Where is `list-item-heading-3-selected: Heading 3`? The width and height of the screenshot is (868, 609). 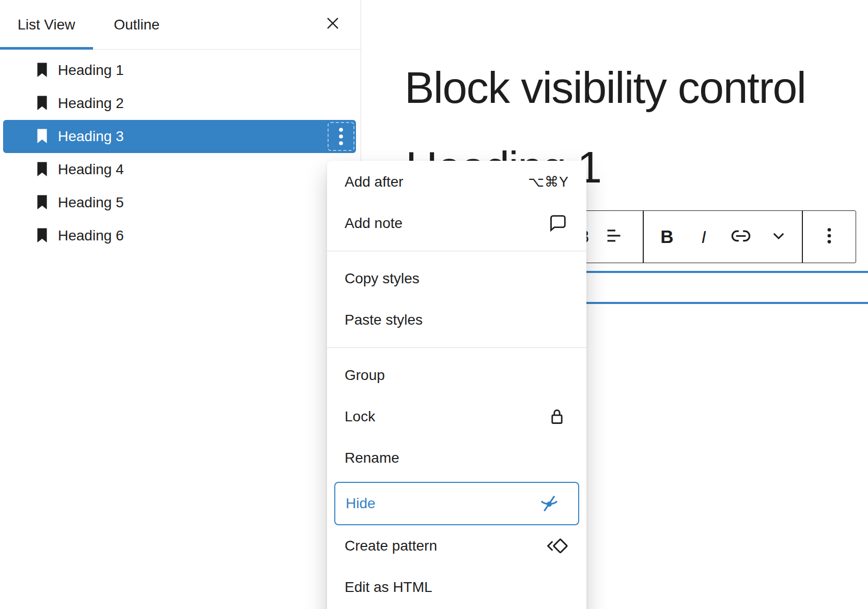
list-item-heading-3-selected: Heading 3 is located at coordinates (180, 136).